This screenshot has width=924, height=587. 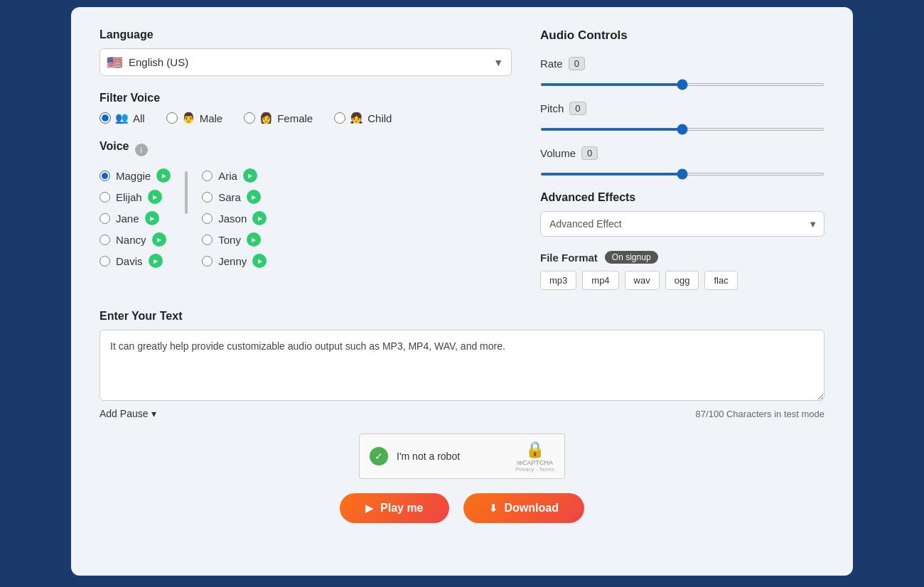 I want to click on voice-jane-label: Jane, so click(x=128, y=219).